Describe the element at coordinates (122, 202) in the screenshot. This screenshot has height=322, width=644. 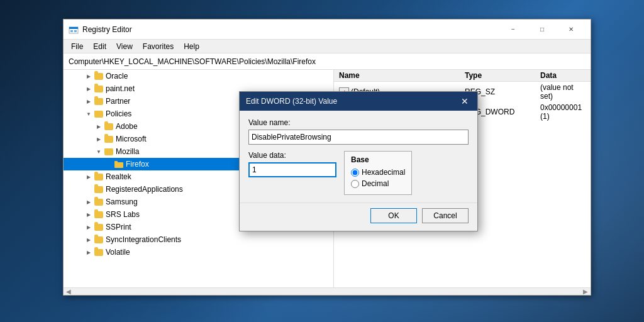
I see `tree-label-samsung: Samsung` at that location.